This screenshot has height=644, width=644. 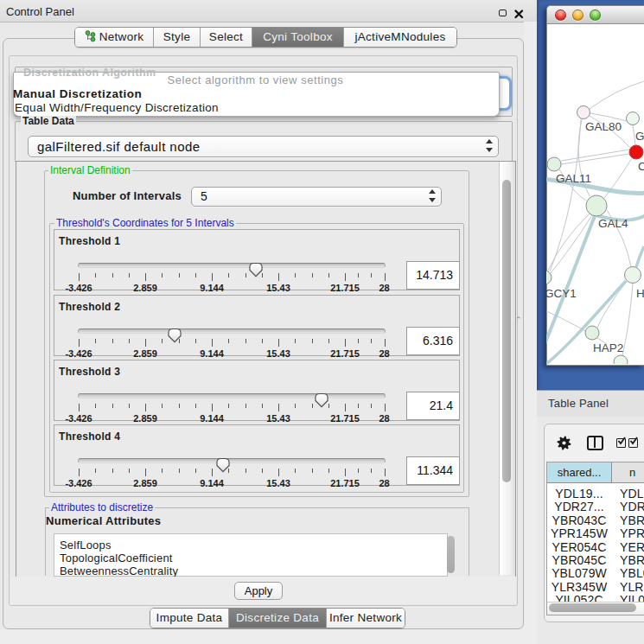 I want to click on svg-text: HAP2, so click(x=609, y=348).